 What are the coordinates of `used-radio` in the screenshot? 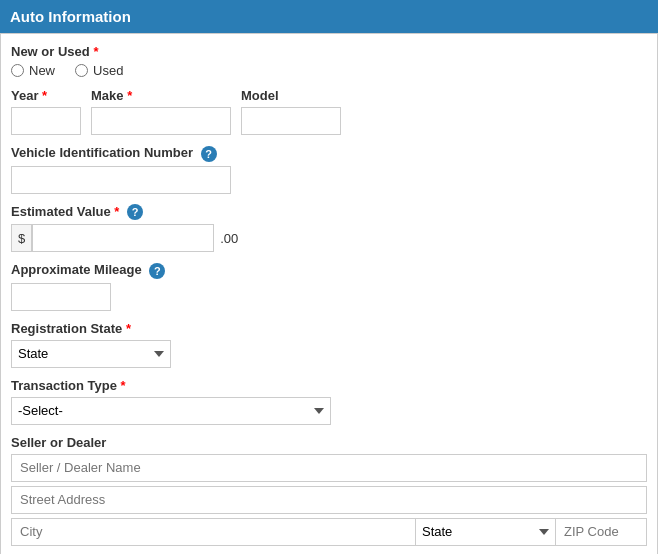 It's located at (82, 70).